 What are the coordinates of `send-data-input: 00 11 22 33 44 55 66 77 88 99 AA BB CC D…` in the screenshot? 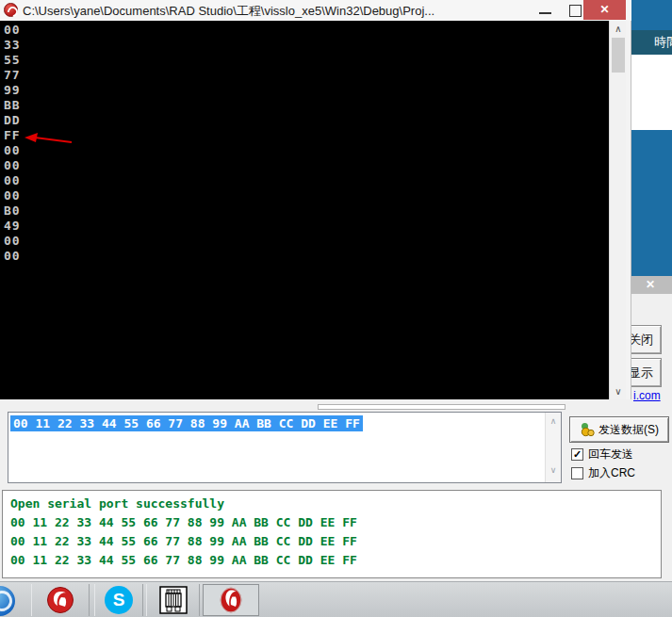 It's located at (285, 447).